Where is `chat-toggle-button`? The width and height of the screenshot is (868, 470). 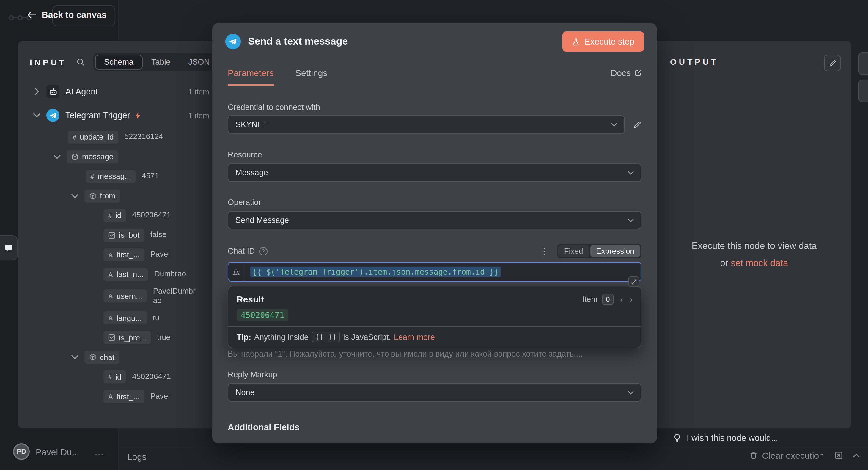
chat-toggle-button is located at coordinates (9, 248).